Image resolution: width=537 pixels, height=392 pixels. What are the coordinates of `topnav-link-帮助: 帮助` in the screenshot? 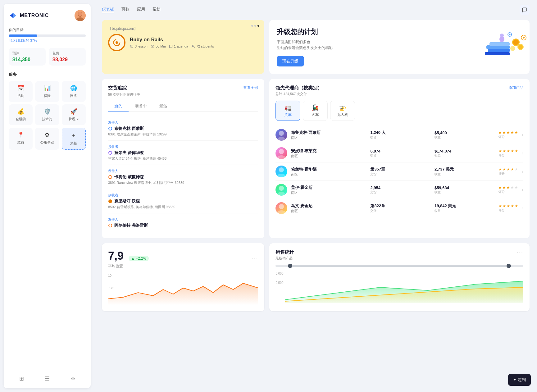 It's located at (157, 10).